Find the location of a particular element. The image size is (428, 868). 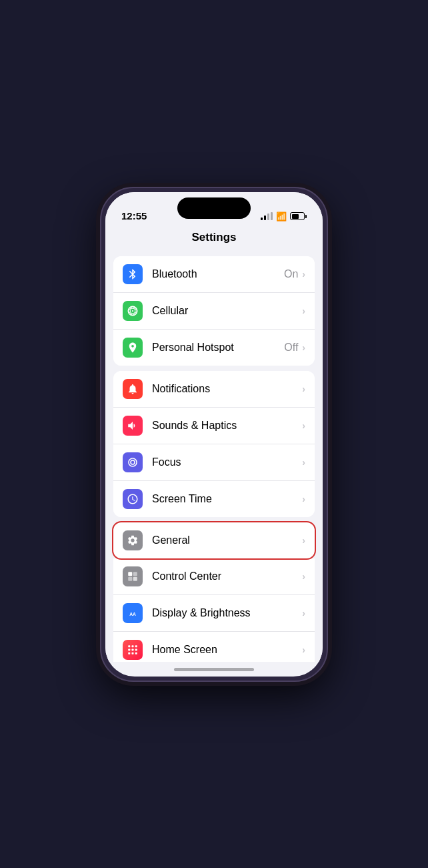

display-row: AA Display & Brightness › is located at coordinates (214, 614).